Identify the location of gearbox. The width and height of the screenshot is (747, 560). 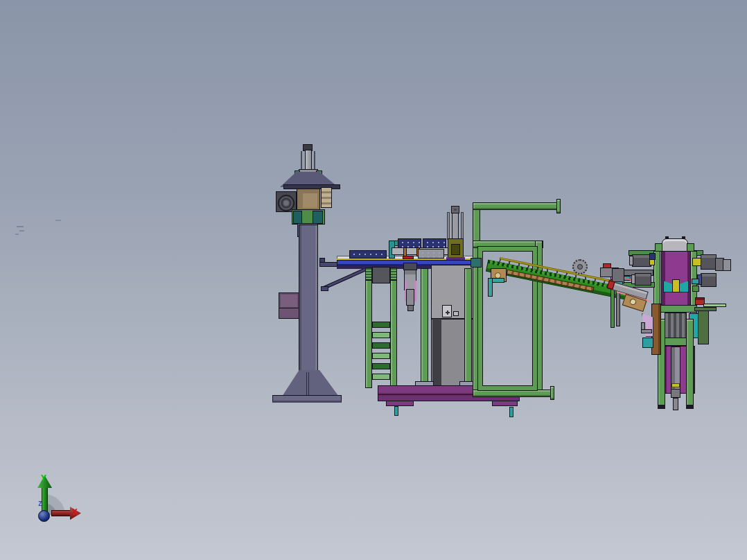
(308, 200).